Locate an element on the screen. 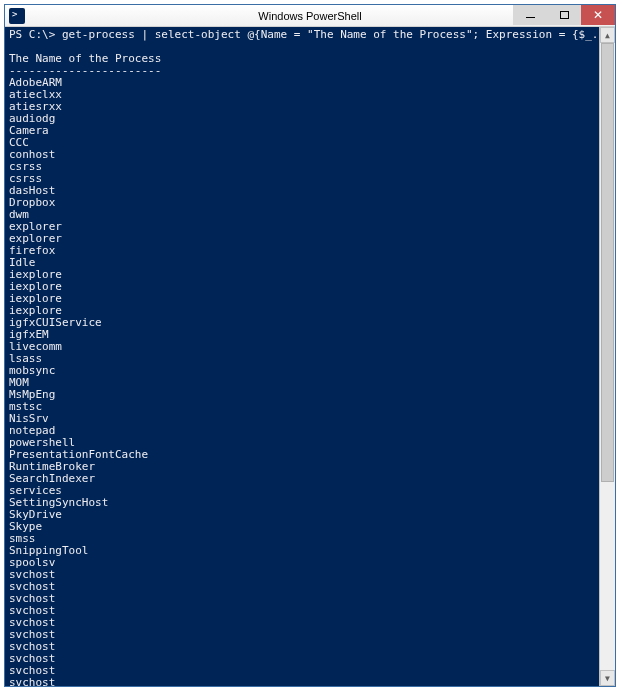 This screenshot has width=620, height=691. window-title: Windows PowerShell is located at coordinates (310, 16).